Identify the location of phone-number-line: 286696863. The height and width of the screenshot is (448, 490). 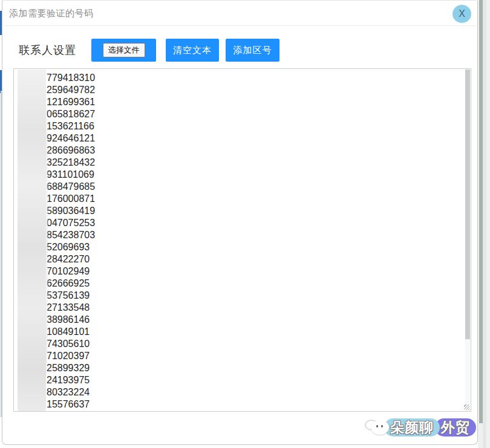
(71, 151).